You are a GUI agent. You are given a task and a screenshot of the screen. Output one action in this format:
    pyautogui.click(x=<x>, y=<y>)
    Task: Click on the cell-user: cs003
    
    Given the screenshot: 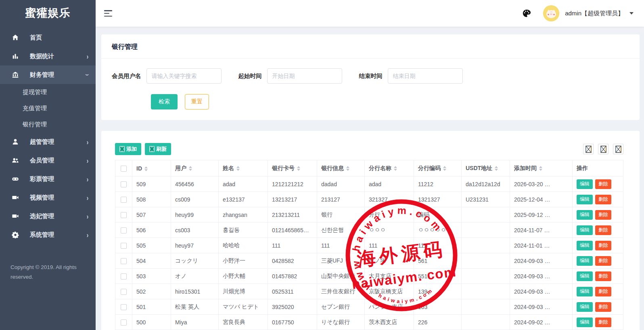 What is the action you would take?
    pyautogui.click(x=195, y=230)
    